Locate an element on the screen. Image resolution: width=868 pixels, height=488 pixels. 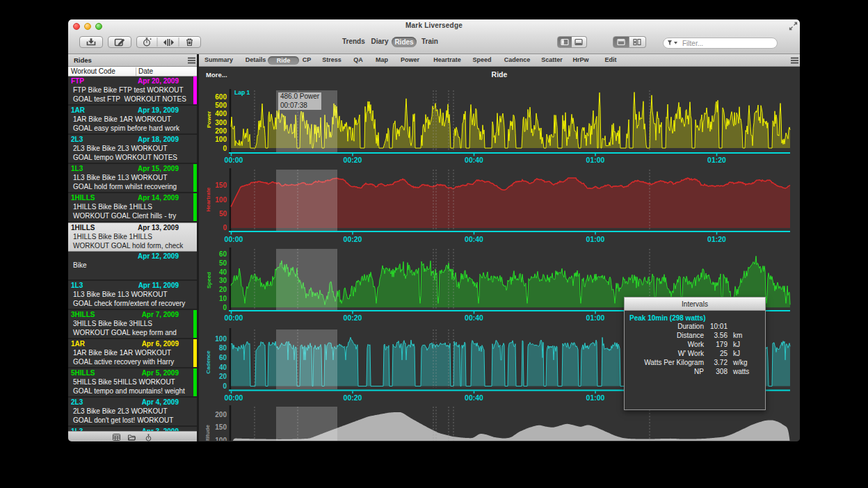
svg-text: 10 is located at coordinates (223, 299).